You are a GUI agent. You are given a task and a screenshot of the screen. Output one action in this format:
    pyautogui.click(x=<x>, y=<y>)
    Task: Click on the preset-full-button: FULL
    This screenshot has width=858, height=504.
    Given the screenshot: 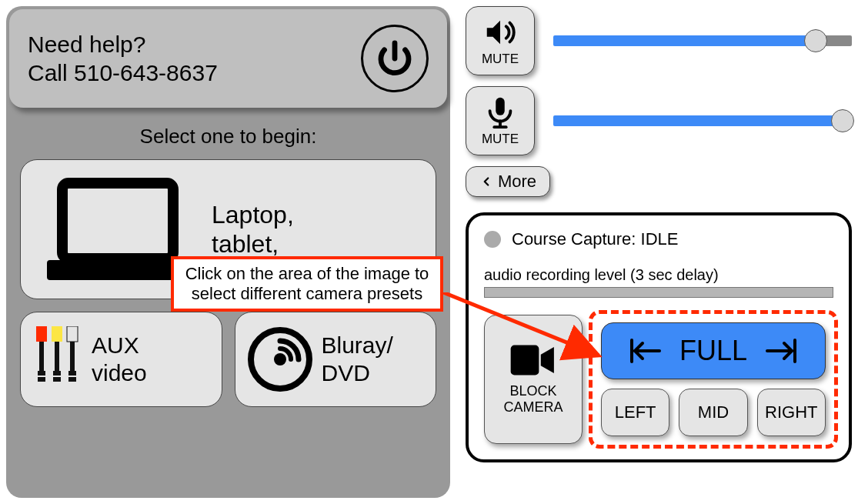 What is the action you would take?
    pyautogui.click(x=713, y=351)
    